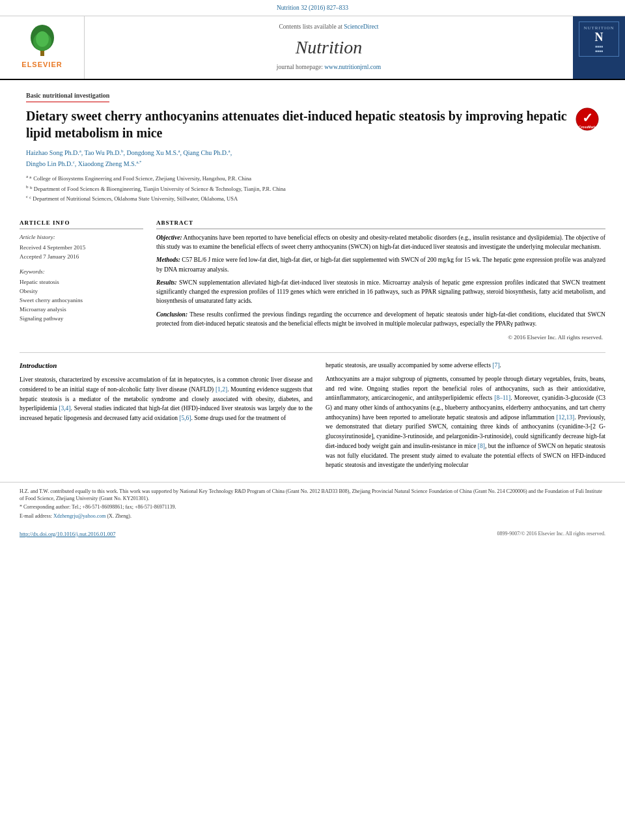 This screenshot has height=840, width=625. What do you see at coordinates (312, 188) in the screenshot?
I see `affiliations: a ᵃ College of Biosystems Engineering an…` at bounding box center [312, 188].